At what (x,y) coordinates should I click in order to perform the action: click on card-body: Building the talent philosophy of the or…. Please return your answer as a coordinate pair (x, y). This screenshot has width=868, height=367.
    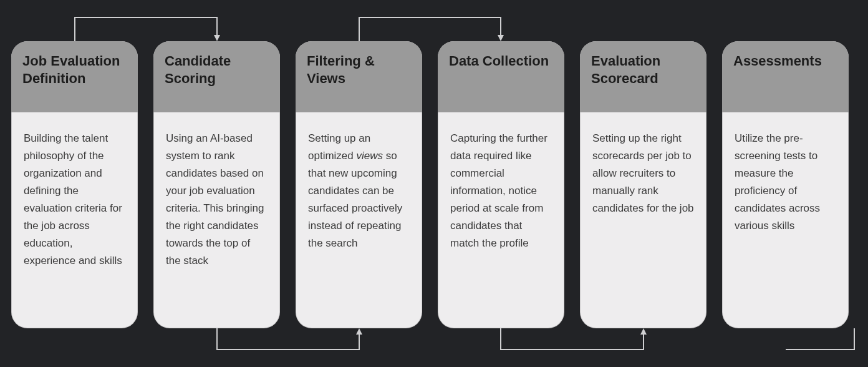
    Looking at the image, I should click on (75, 197).